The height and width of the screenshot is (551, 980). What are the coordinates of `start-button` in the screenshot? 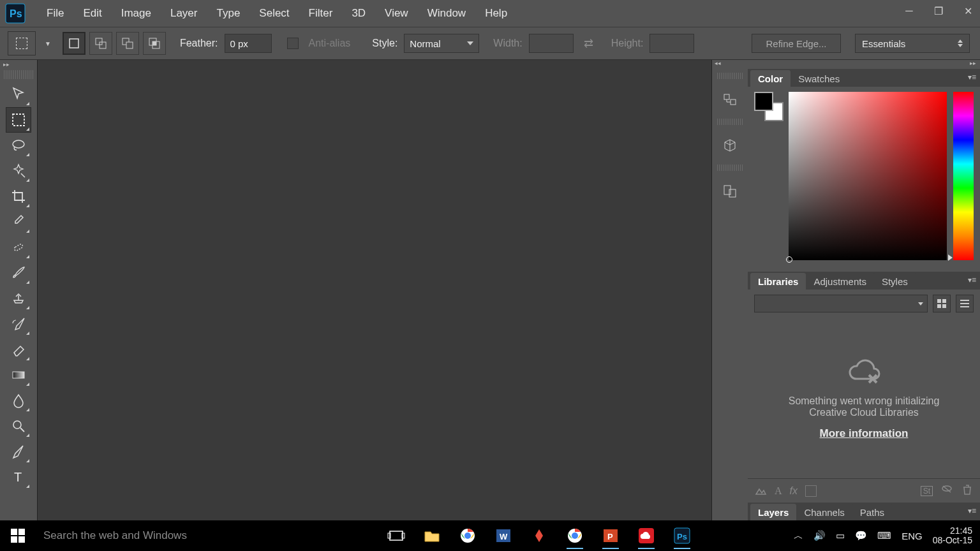 It's located at (18, 536).